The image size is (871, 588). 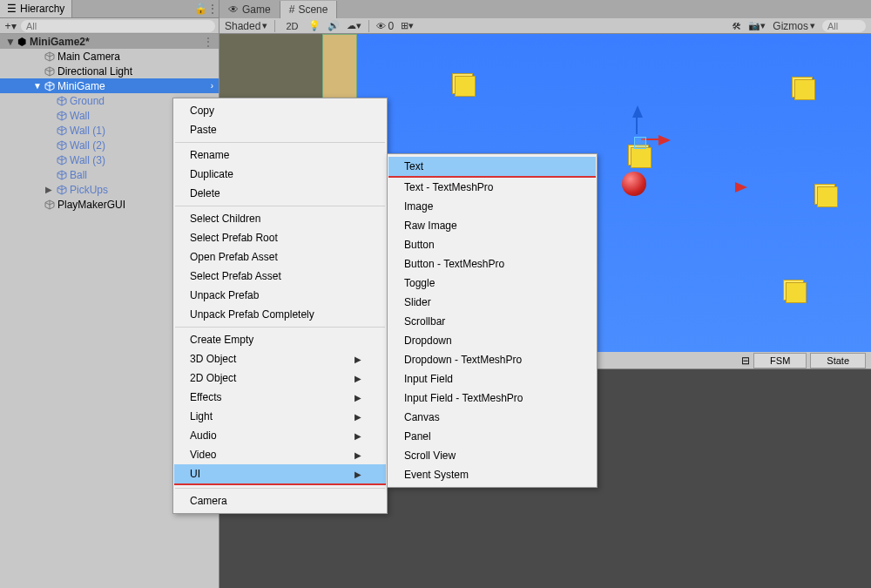 What do you see at coordinates (634, 184) in the screenshot?
I see `ball-object` at bounding box center [634, 184].